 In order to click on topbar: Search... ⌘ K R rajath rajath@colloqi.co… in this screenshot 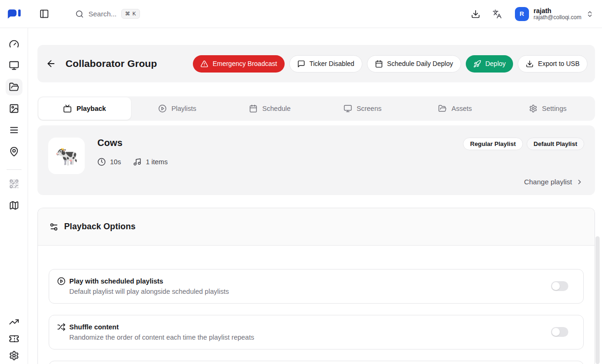, I will do `click(301, 14)`.